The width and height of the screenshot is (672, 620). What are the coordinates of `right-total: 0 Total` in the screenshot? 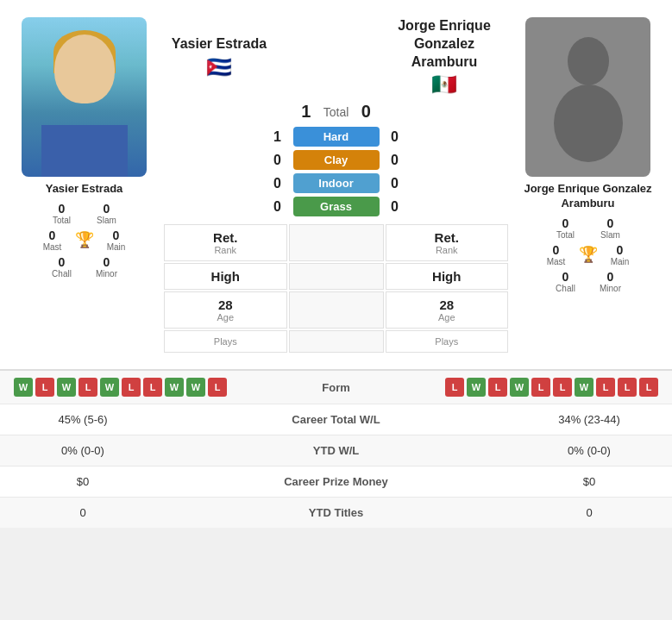 It's located at (566, 228).